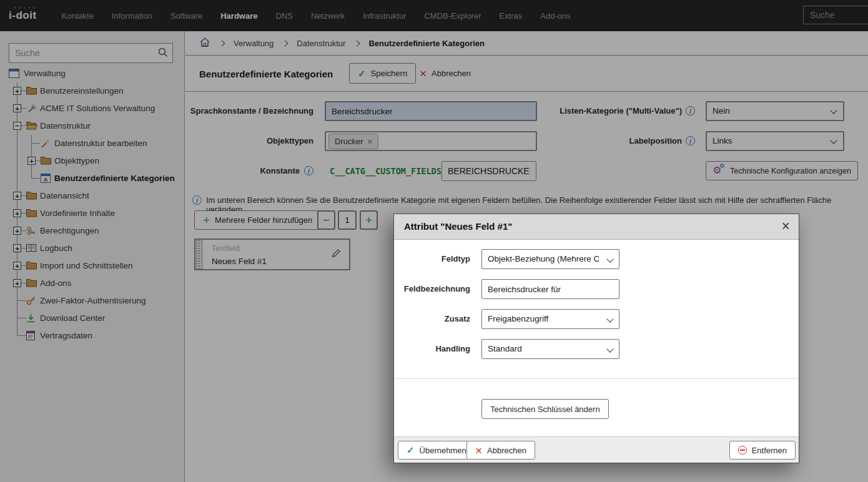 The height and width of the screenshot is (482, 868). I want to click on dialog-title: Attribut "Neues Feld #1", so click(458, 226).